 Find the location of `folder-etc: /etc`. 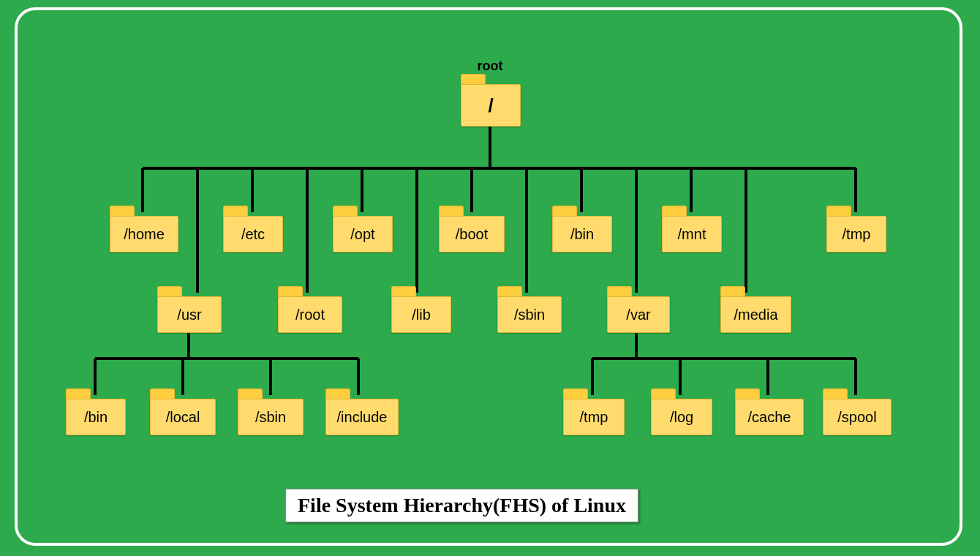

folder-etc: /etc is located at coordinates (252, 233).